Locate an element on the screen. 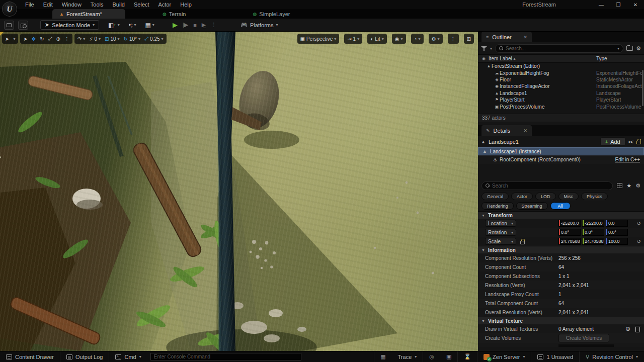 Image resolution: width=644 pixels, height=362 pixels. menu-file: File is located at coordinates (30, 5).